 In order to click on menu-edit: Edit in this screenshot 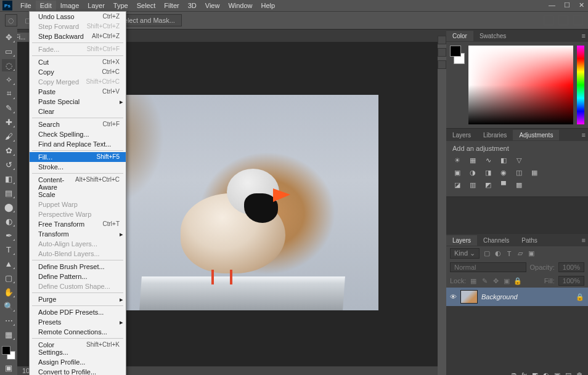, I will do `click(46, 6)`.